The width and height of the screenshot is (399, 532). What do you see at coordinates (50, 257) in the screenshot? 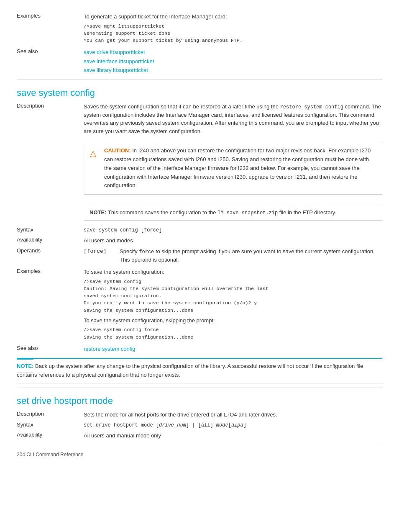
I see `operands-label: Operands` at bounding box center [50, 257].